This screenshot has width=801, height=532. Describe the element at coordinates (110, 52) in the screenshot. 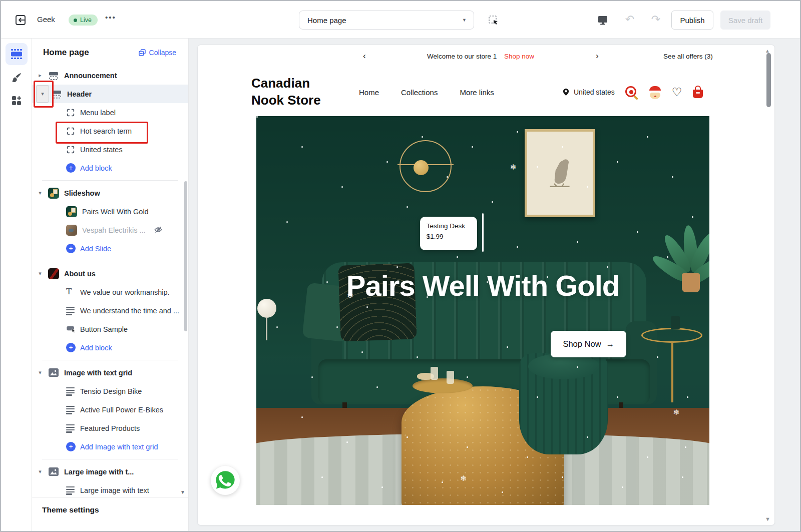

I see `panel-header: Home page Collapse` at that location.